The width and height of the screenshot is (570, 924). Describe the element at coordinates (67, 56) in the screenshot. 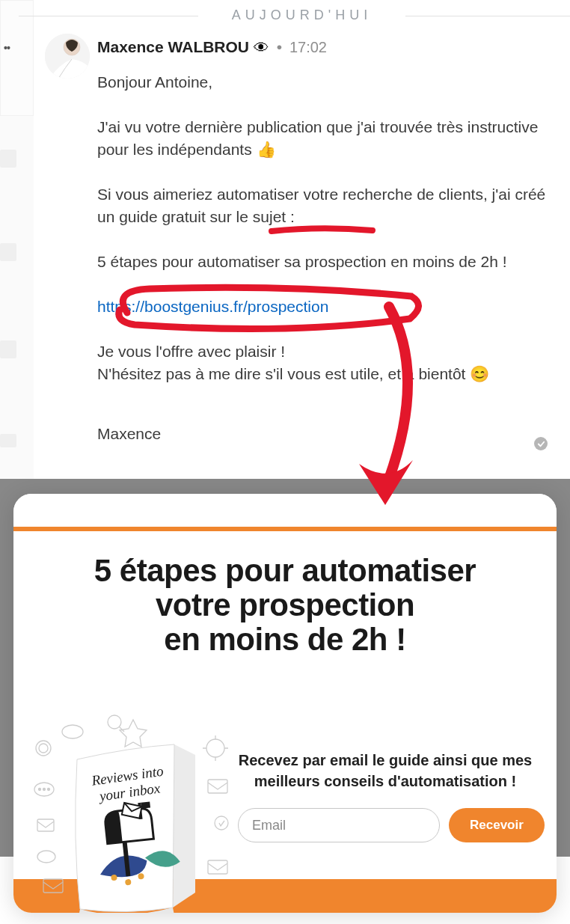

I see `avatar` at that location.